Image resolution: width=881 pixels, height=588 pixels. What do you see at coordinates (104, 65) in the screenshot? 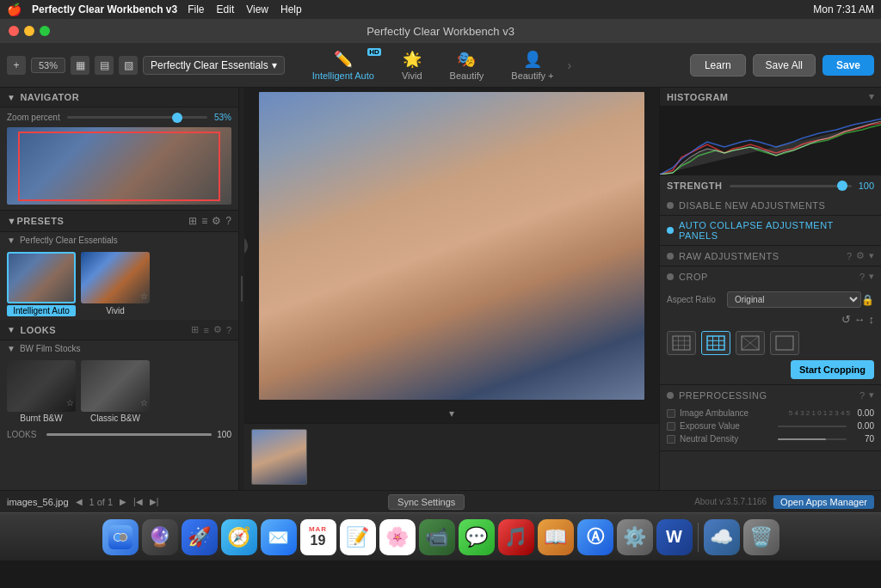
I see `grid-view-2: ▤` at bounding box center [104, 65].